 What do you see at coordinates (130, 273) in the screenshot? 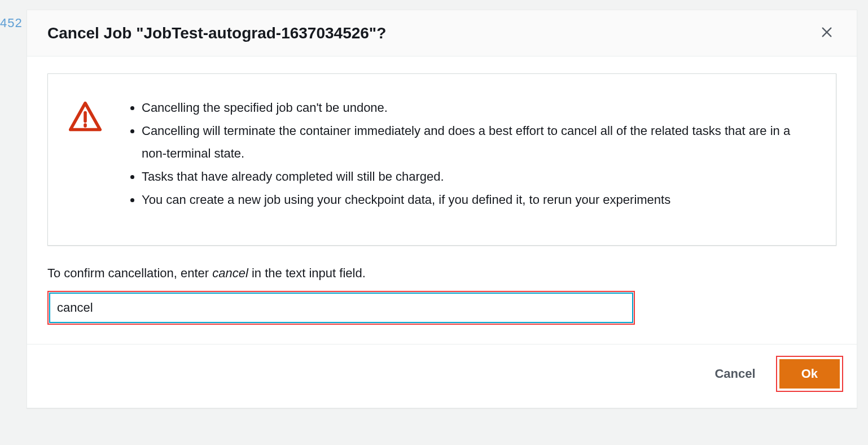
I see `confirm-instruction-prefix: To confirm cancellation, enter` at bounding box center [130, 273].